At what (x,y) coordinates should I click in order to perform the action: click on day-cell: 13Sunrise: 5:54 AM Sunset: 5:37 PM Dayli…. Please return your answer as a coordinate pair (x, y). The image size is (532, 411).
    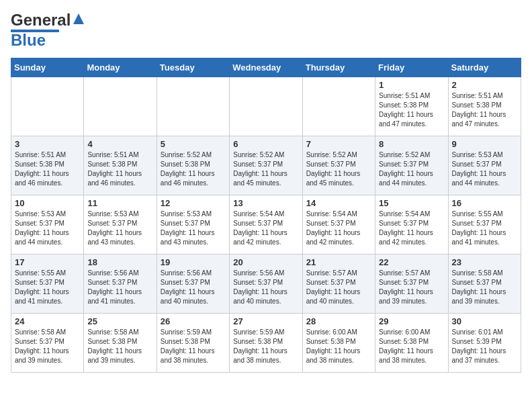
    Looking at the image, I should click on (266, 225).